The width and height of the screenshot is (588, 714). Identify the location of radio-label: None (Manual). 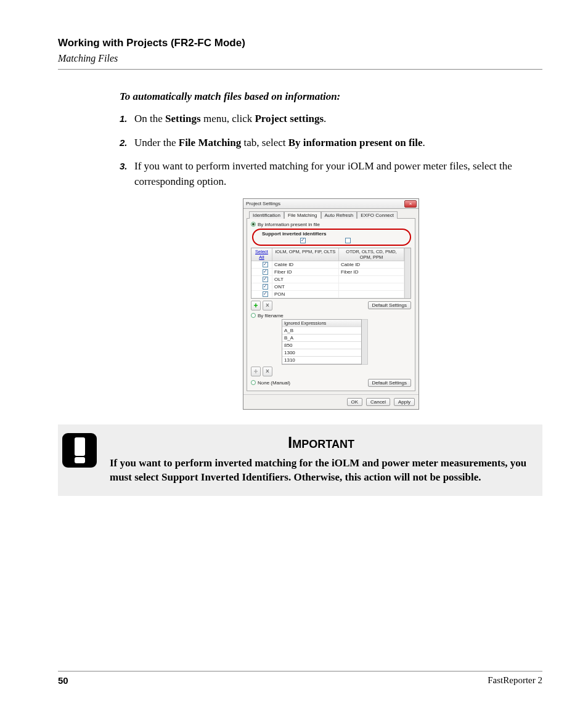
(274, 383).